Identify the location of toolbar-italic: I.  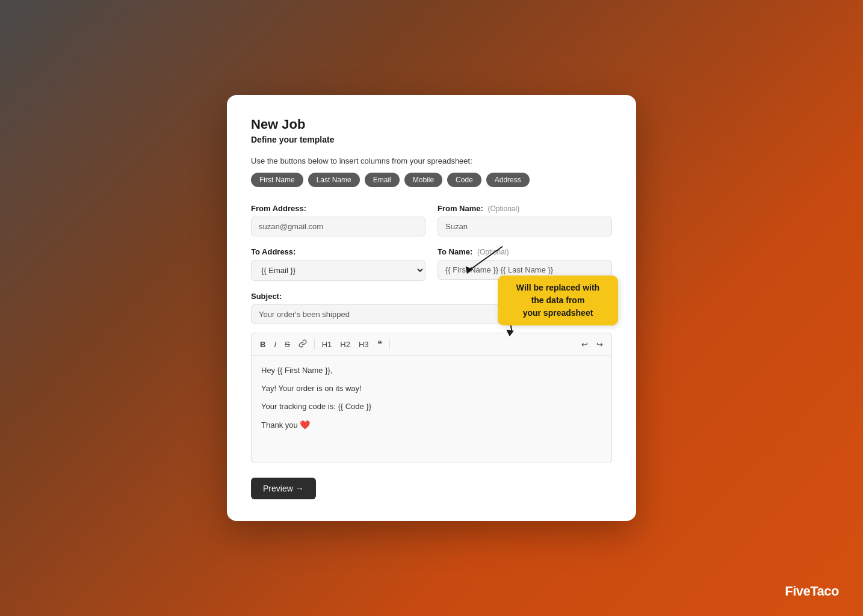
(275, 344).